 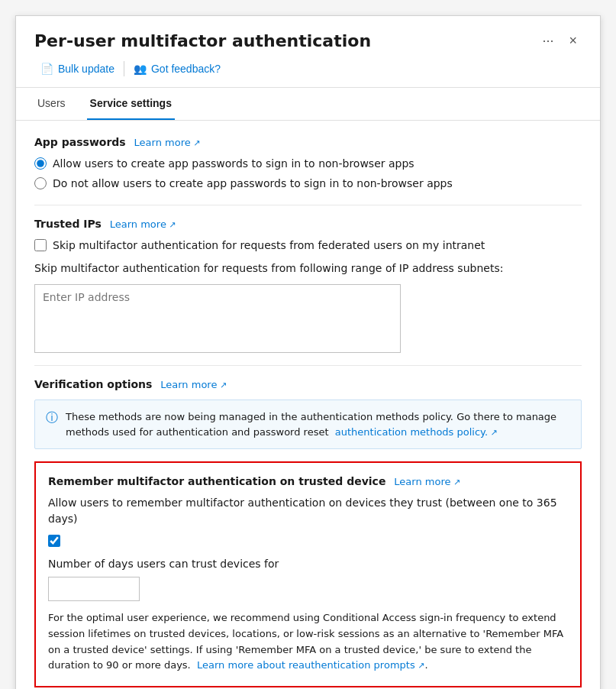 I want to click on remember-mfa-allow-label: Allow users to remember multifactor auth…, so click(x=308, y=511).